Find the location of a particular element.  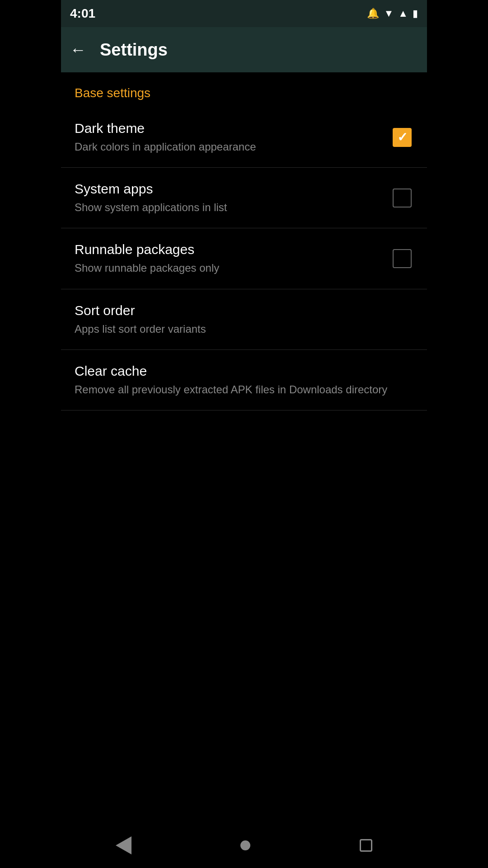

settings-item-system-apps: System apps Show system applications in … is located at coordinates (244, 198).